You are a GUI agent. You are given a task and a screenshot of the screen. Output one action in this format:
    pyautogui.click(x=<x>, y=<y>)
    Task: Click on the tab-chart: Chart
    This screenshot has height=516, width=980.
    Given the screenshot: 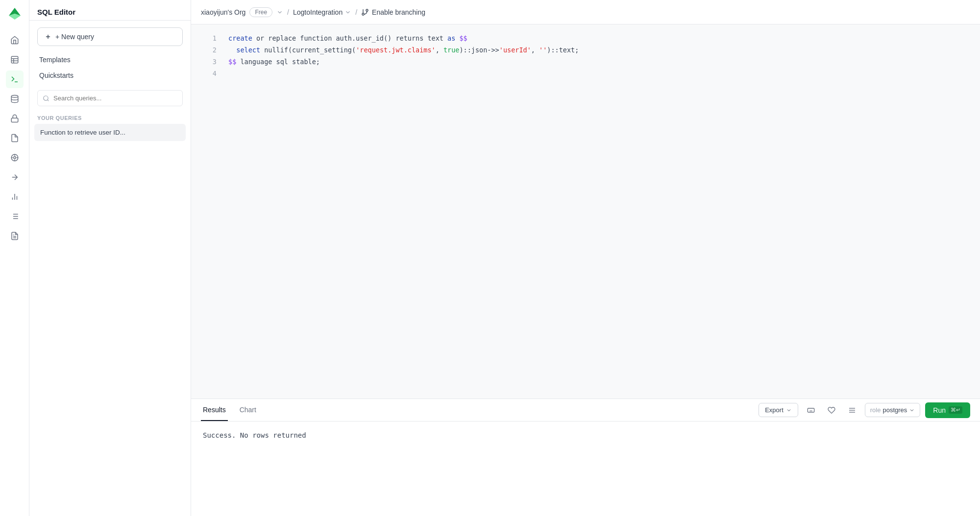 What is the action you would take?
    pyautogui.click(x=248, y=410)
    